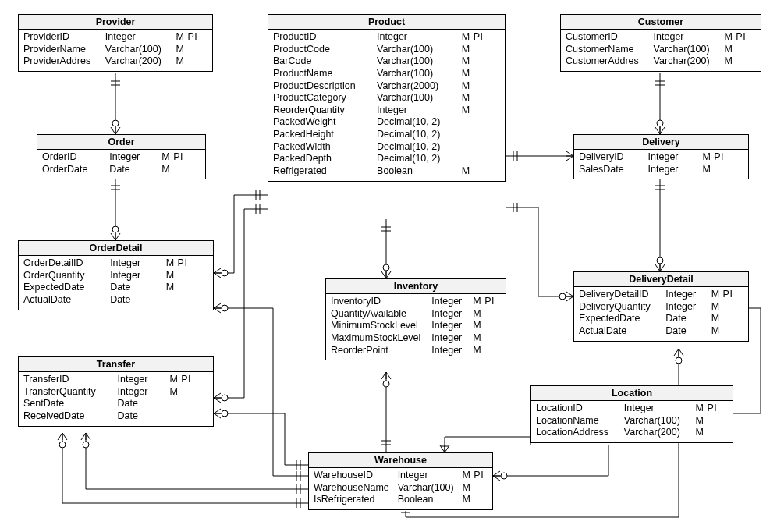 The height and width of the screenshot is (532, 777). Describe the element at coordinates (401, 460) in the screenshot. I see `entity-title: Warehouse` at that location.